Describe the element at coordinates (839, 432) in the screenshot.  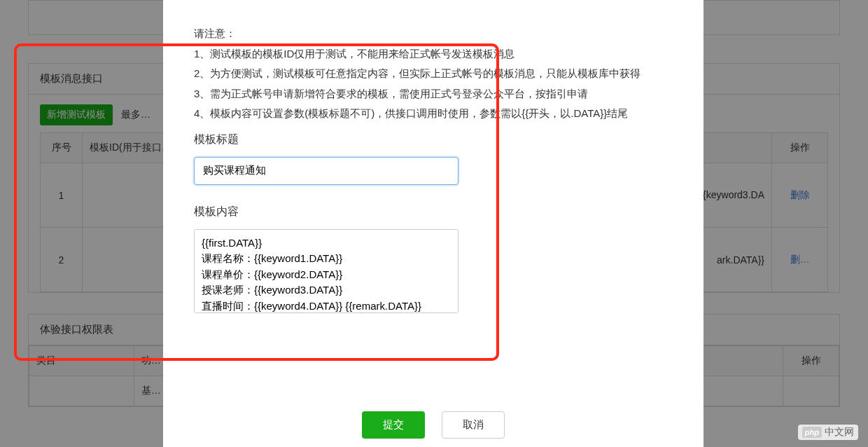
I see `watermark-text: 中文网` at that location.